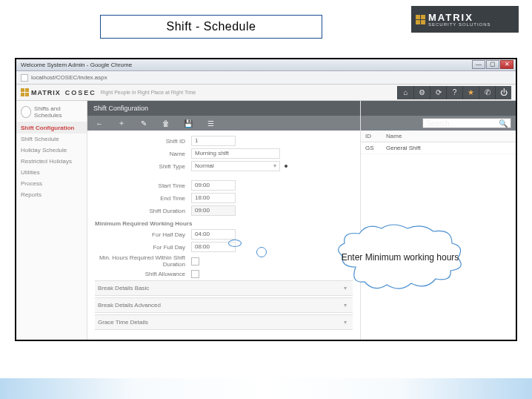  I want to click on shift-allowance-checkbox, so click(196, 274).